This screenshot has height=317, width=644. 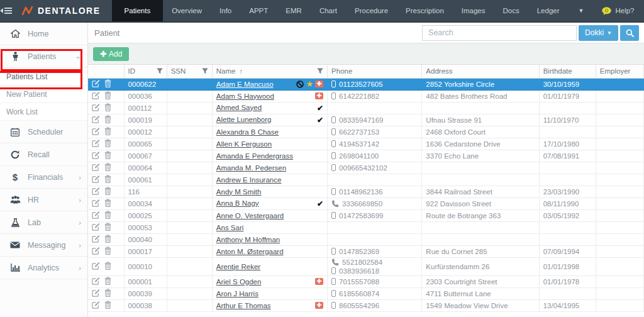 I want to click on column-header-address: Address, so click(x=480, y=72).